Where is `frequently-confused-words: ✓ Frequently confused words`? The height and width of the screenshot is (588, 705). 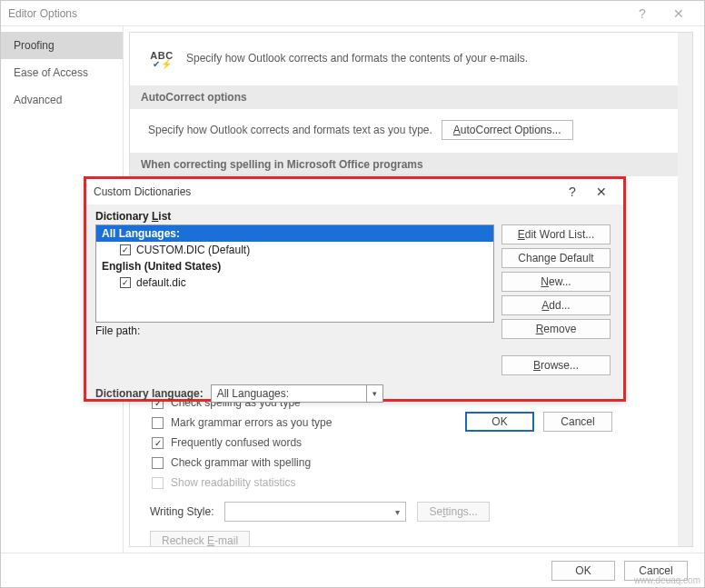
frequently-confused-words: ✓ Frequently confused words is located at coordinates (411, 443).